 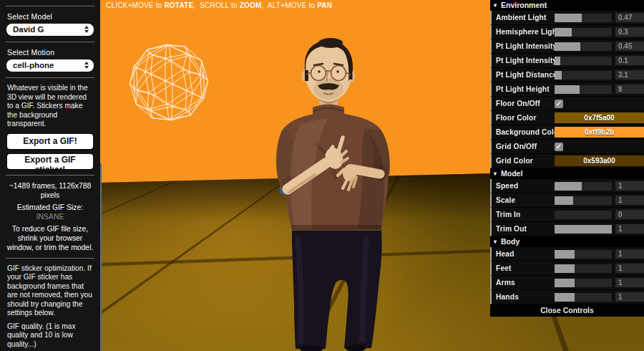 What do you see at coordinates (630, 254) in the screenshot?
I see `value-box-head: 1` at bounding box center [630, 254].